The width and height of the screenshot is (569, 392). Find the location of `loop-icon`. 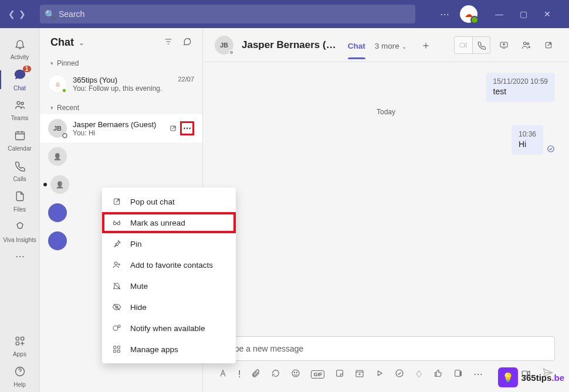

loop-icon is located at coordinates (276, 374).